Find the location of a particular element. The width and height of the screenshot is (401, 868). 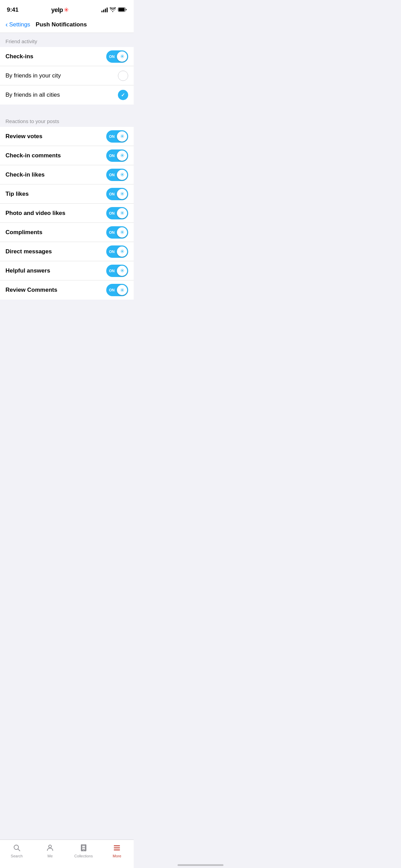

app-logo: yelp✳ is located at coordinates (60, 10).